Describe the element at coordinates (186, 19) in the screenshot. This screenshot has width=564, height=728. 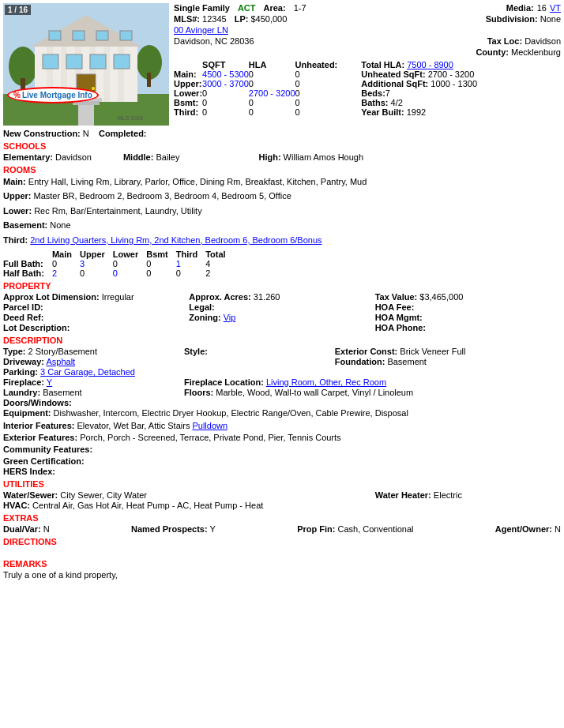
I see `mls-label: MLS#:` at that location.